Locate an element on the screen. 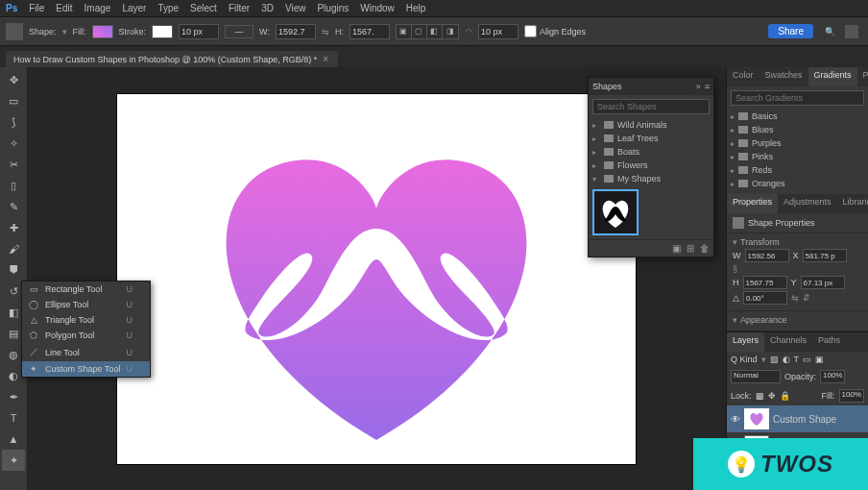 The width and height of the screenshot is (868, 490). new-group-icon: ▣ is located at coordinates (676, 248).